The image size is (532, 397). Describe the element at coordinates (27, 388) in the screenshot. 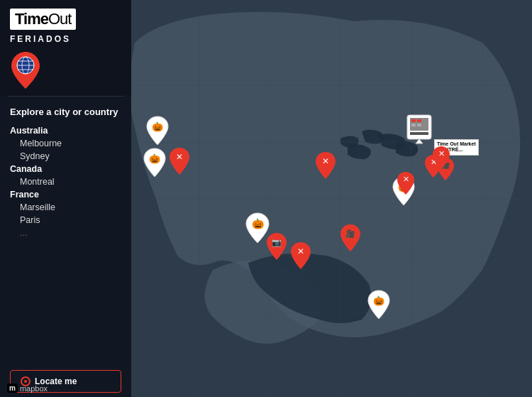

I see `mapbox-watermark: m mapbox` at that location.